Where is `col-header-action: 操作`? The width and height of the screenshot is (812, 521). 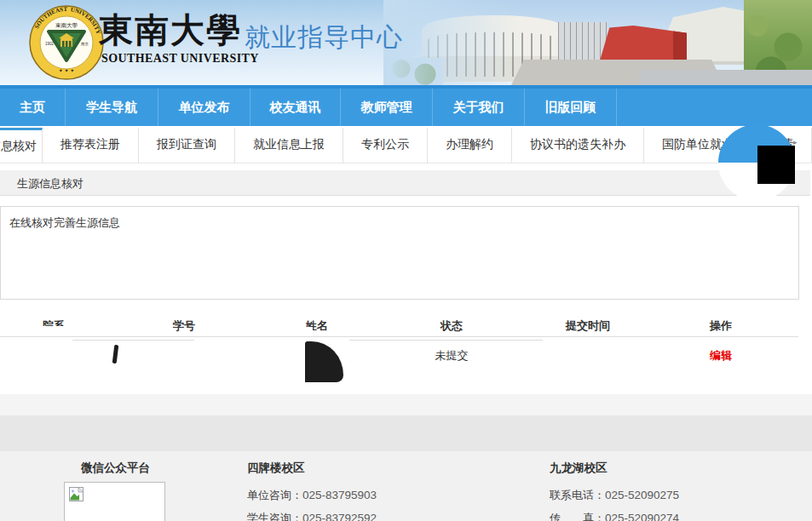 col-header-action: 操作 is located at coordinates (721, 326).